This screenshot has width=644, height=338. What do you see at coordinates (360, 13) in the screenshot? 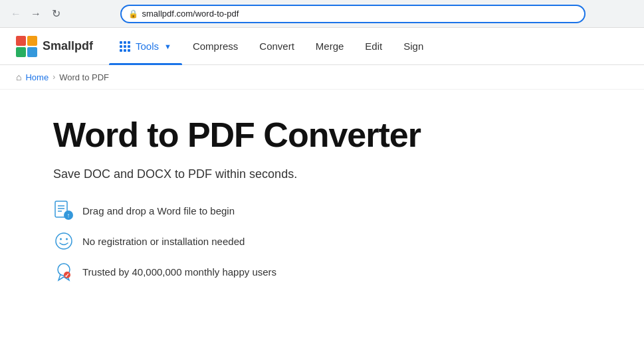
I see `url-text: smallpdf.com/word-to-pdf` at bounding box center [360, 13].